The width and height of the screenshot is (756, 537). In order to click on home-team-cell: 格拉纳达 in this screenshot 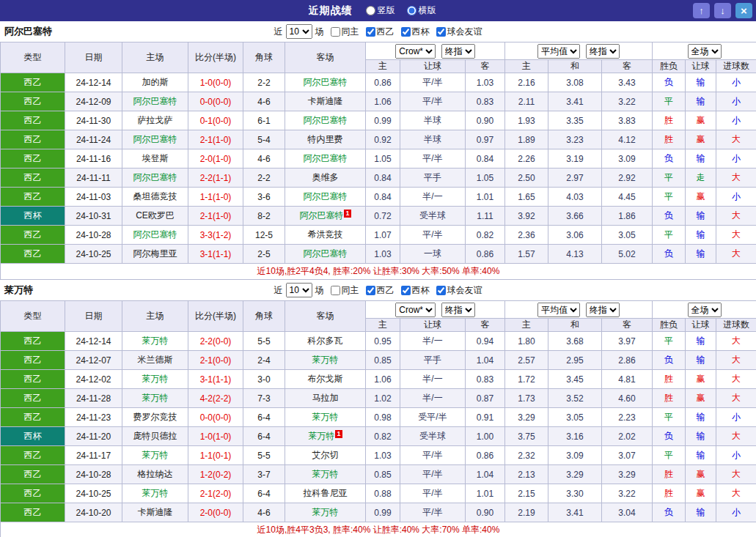, I will do `click(155, 475)`.